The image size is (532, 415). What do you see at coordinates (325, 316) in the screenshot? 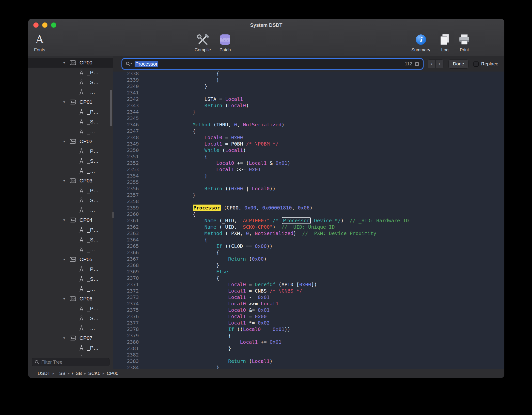
I see `code-line: Local1 = 0x00` at bounding box center [325, 316].